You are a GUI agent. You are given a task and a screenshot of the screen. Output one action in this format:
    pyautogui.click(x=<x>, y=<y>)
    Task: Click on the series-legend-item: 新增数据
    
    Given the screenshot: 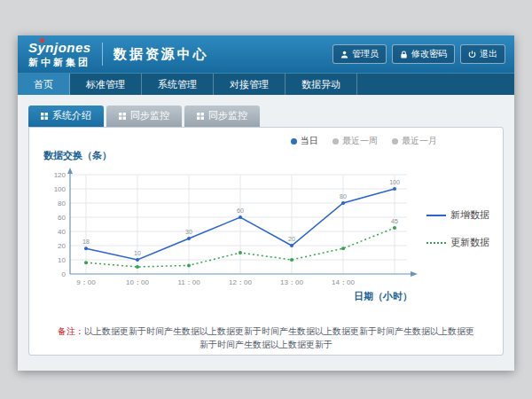 What is the action you would take?
    pyautogui.click(x=458, y=215)
    